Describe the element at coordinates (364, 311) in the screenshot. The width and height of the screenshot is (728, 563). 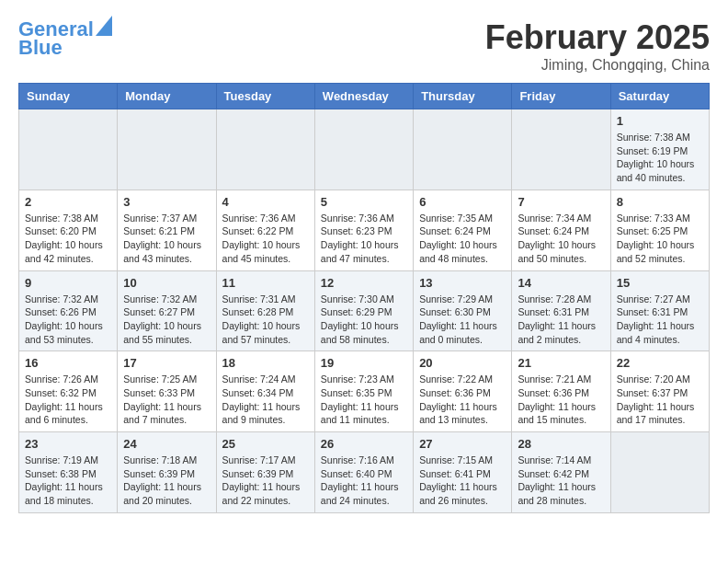
I see `calendar-week-row: 9Sunrise: 7:32 AM Sunset: 6:26 PM Daylig…` at that location.